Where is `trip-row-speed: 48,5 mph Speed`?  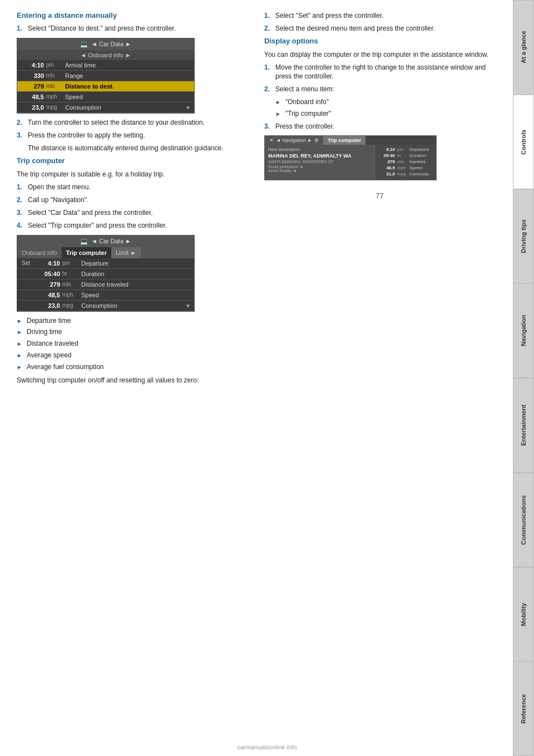 trip-row-speed: 48,5 mph Speed is located at coordinates (106, 295).